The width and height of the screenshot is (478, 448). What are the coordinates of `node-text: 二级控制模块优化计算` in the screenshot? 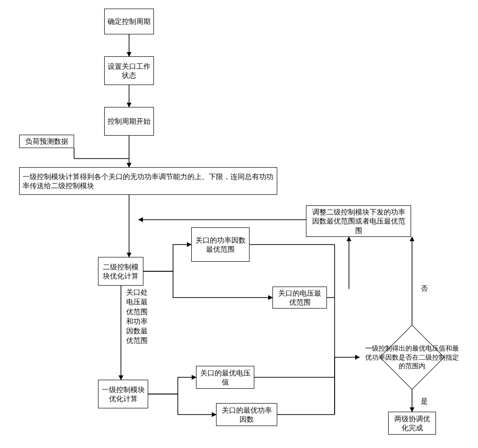 It's located at (120, 271).